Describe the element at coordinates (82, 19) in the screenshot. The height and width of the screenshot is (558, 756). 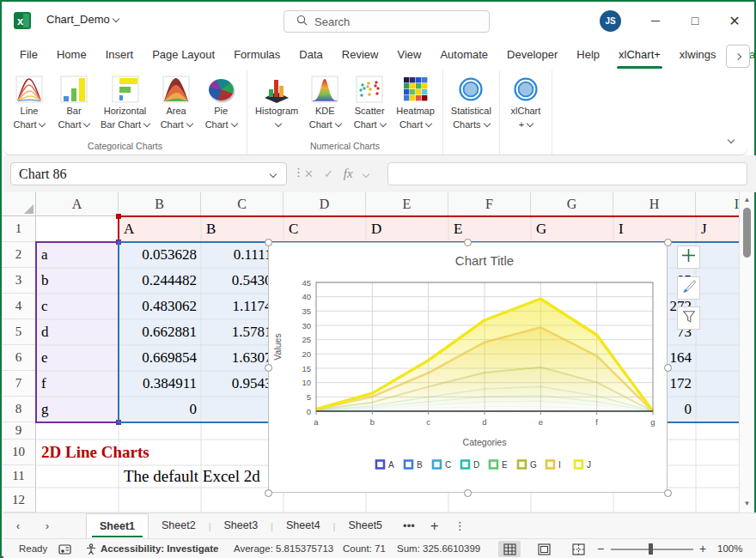
I see `document-title: Chart_Demo` at that location.